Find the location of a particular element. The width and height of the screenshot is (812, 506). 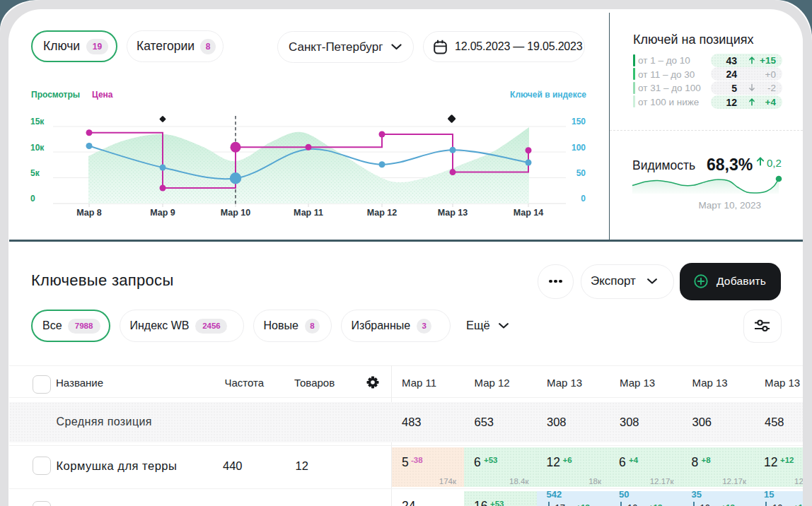

svg-text: 150 is located at coordinates (579, 122).